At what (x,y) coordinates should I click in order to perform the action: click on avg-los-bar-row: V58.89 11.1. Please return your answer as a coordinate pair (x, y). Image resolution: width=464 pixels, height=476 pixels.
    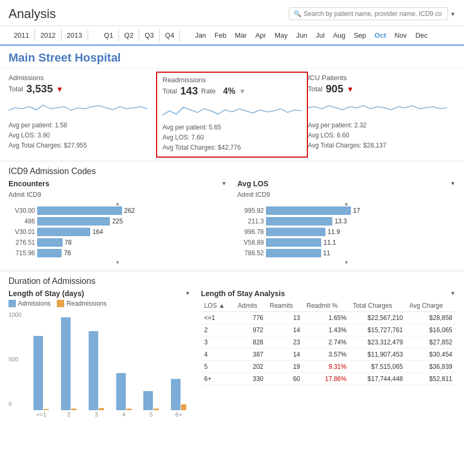
    Looking at the image, I should click on (346, 243).